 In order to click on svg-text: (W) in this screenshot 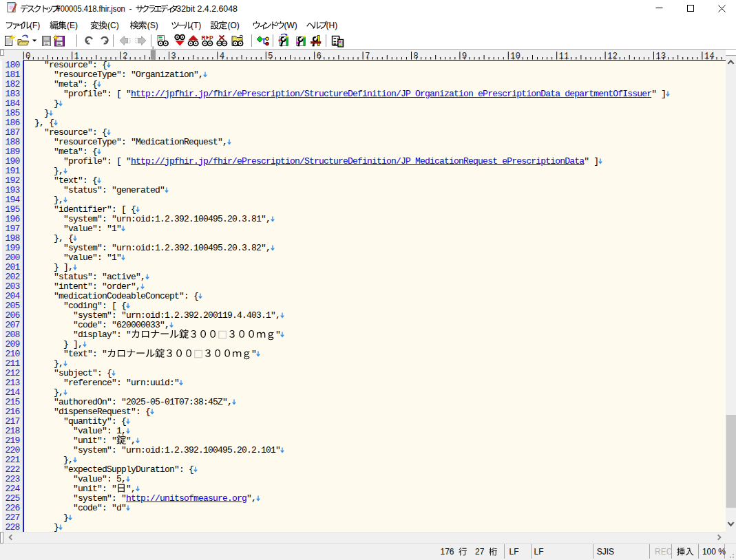, I will do `click(291, 25)`.